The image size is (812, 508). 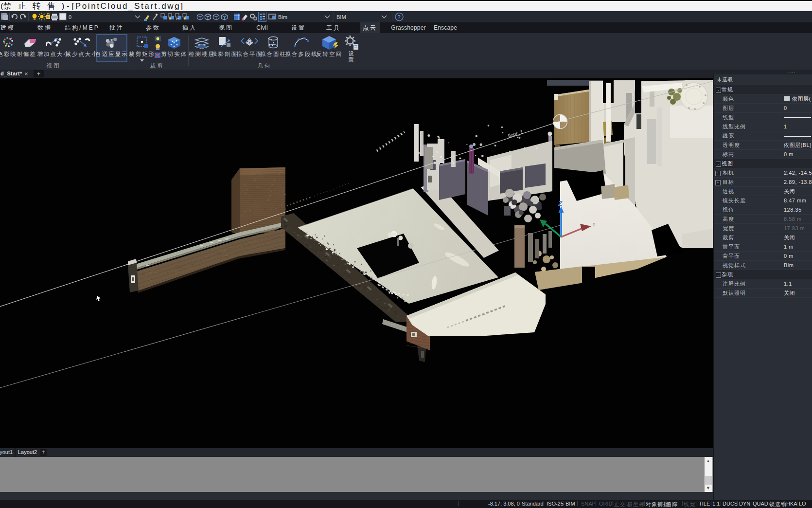 I want to click on svg-text: BIM, so click(x=341, y=17).